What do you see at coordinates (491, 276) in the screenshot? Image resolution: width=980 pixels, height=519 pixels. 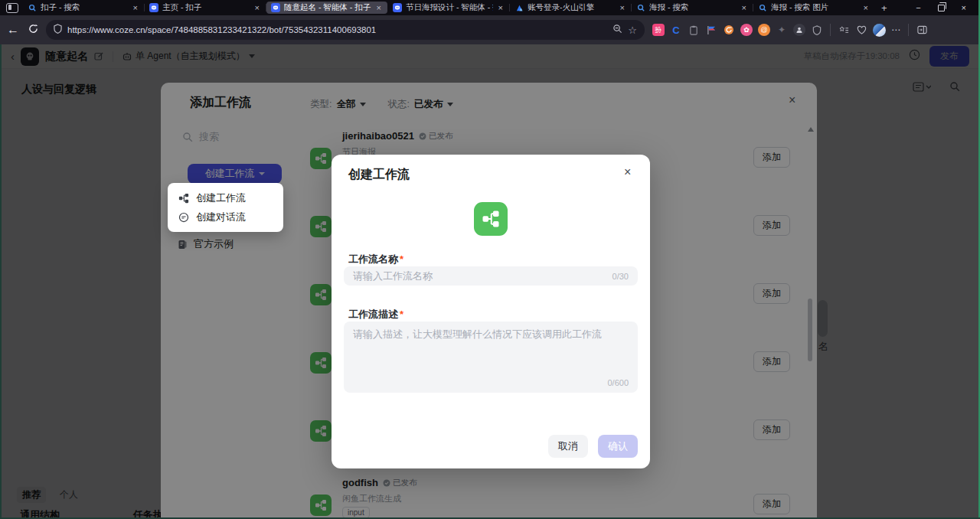 I see `workflow-name-input: 请输入工作流名称 0/30` at bounding box center [491, 276].